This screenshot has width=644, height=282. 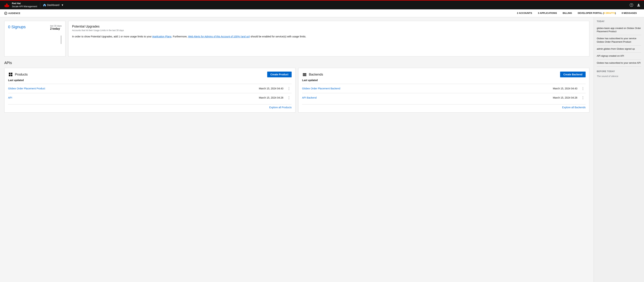 What do you see at coordinates (35, 42) in the screenshot?
I see `signups-chart-area` at bounding box center [35, 42].